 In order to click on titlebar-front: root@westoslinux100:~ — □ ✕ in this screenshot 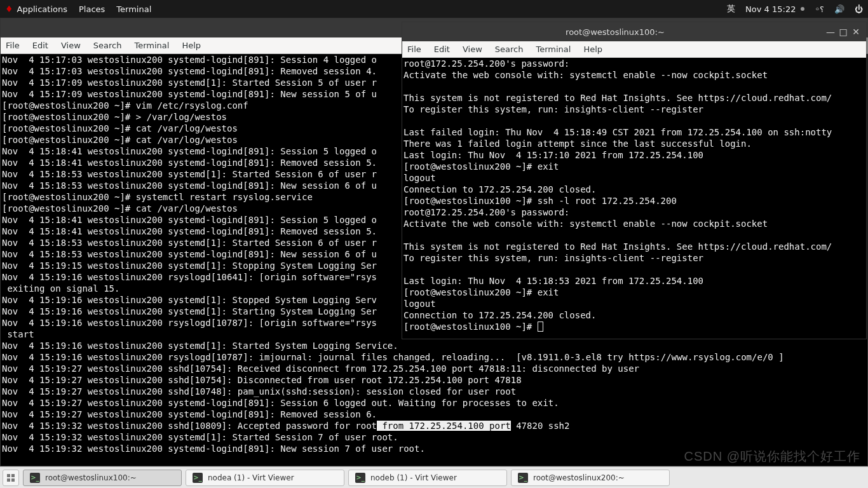, I will do `click(634, 32)`.